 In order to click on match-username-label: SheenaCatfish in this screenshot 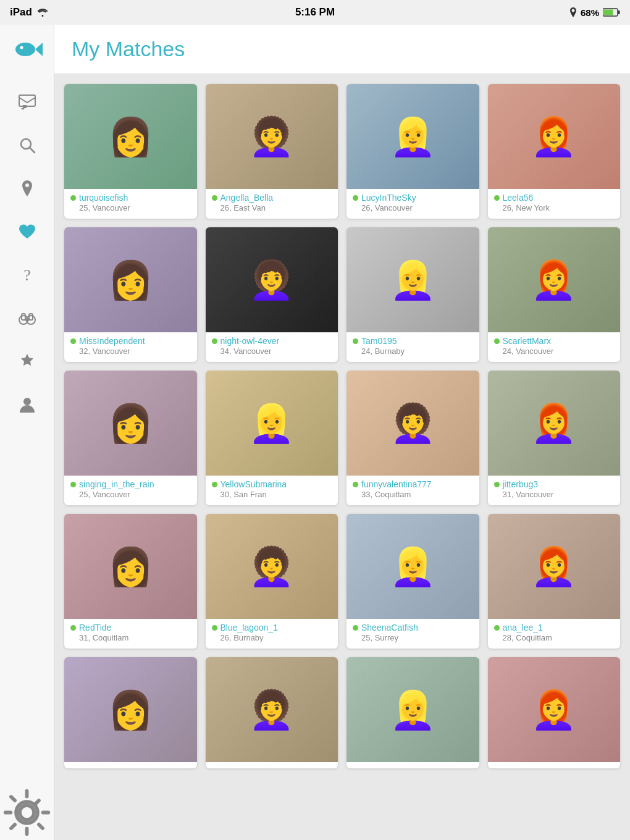, I will do `click(390, 628)`.